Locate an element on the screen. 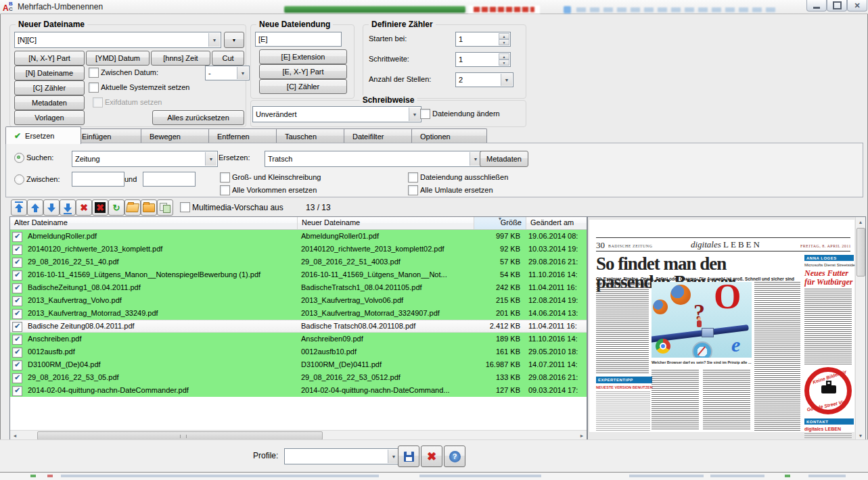 This screenshot has height=480, width=868. tab-ersetzen: ✔Ersetzen is located at coordinates (43, 135).